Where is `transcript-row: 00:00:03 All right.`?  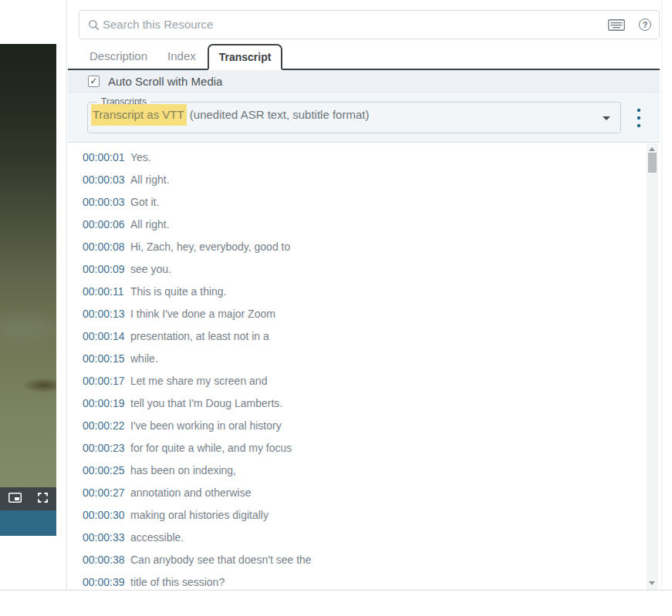
transcript-row: 00:00:03 All right. is located at coordinates (356, 179).